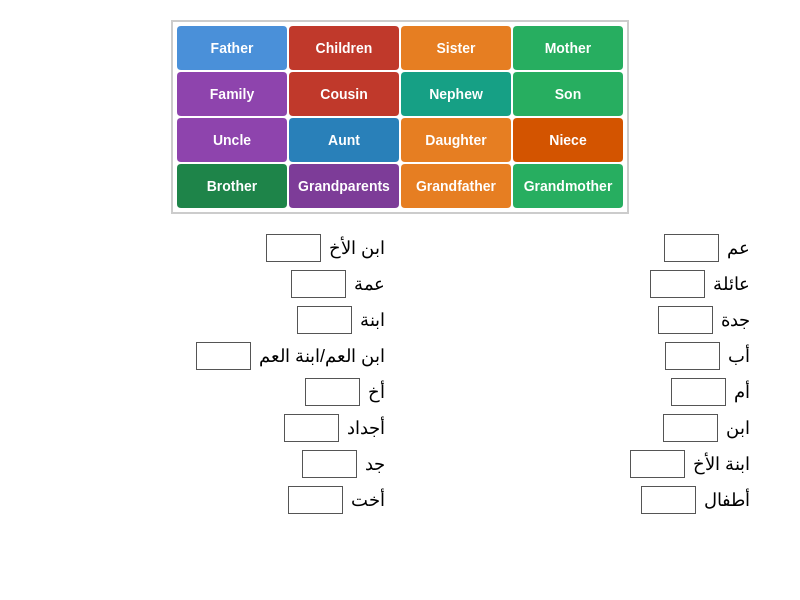 This screenshot has width=800, height=600. I want to click on word-btn-grandmother: Grandmother, so click(568, 186).